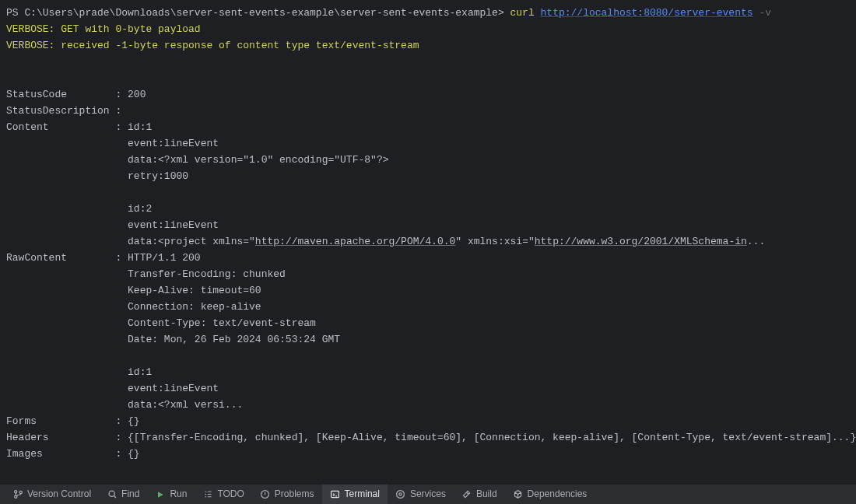 The height and width of the screenshot is (504, 856). Describe the element at coordinates (428, 208) in the screenshot. I see `content-line: id:2` at that location.